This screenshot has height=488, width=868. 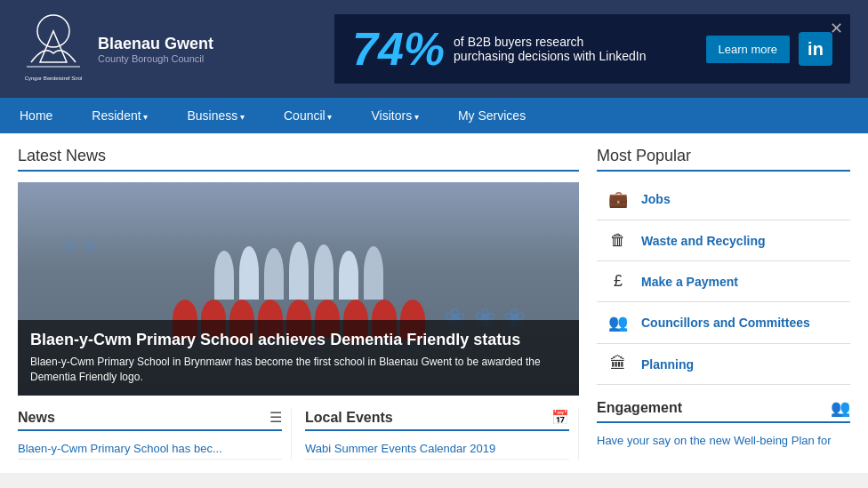 I want to click on logo-sub-name: County Borough Council, so click(x=156, y=59).